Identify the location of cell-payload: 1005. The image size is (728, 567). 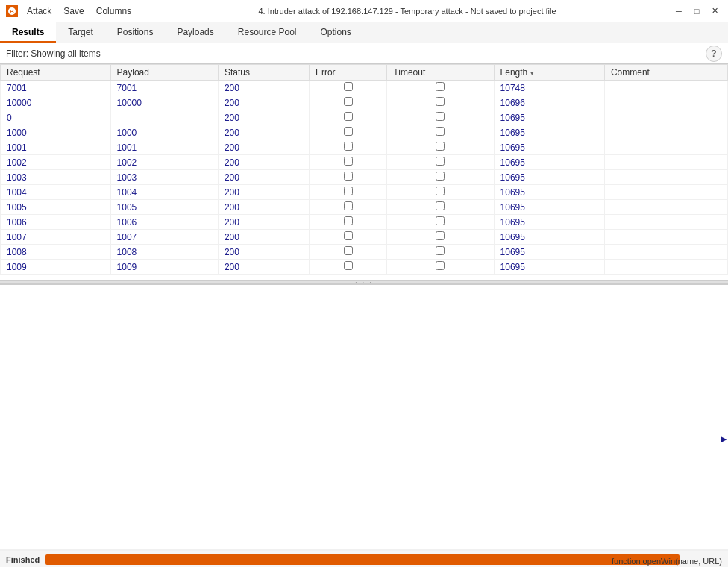
(164, 207).